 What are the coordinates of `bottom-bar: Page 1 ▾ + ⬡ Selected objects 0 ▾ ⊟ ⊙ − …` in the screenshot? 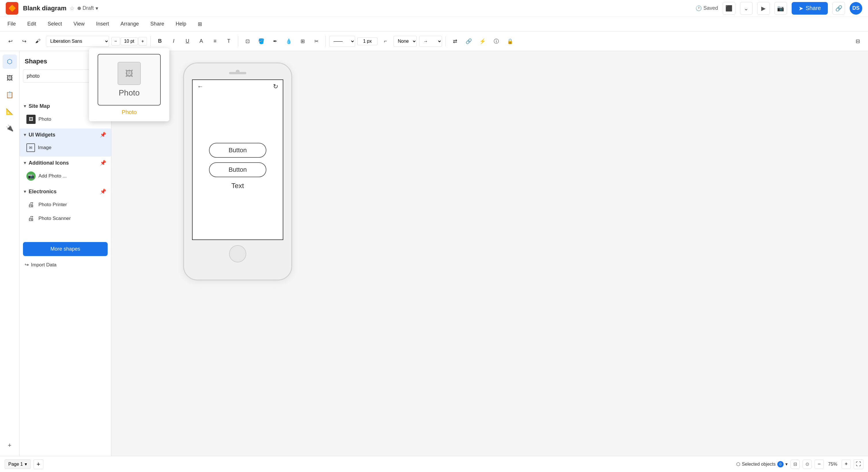 It's located at (434, 464).